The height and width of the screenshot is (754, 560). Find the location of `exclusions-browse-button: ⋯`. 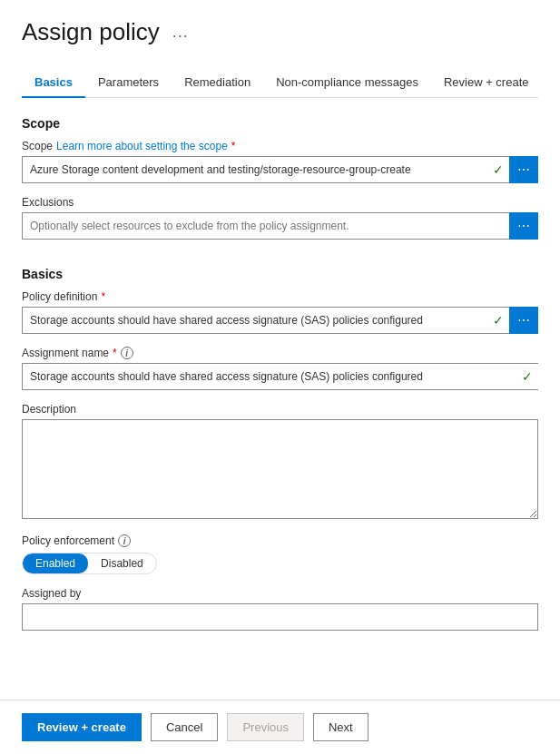

exclusions-browse-button: ⋯ is located at coordinates (524, 226).